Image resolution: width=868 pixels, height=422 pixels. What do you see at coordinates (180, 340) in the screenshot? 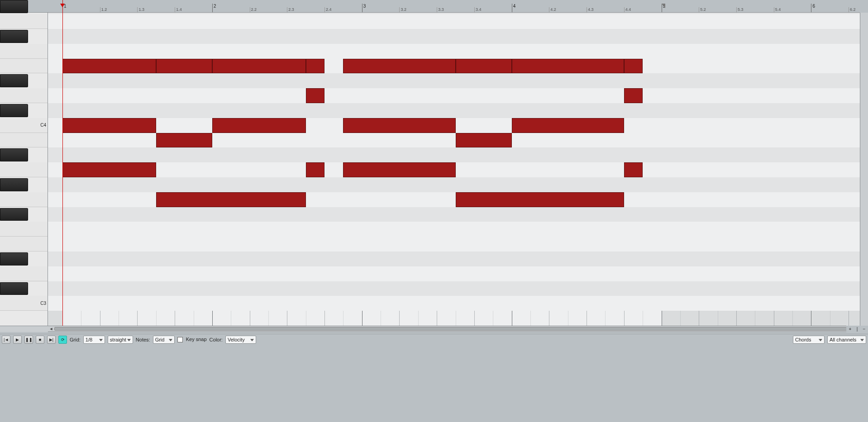
I see `key-snap-checkbox` at bounding box center [180, 340].